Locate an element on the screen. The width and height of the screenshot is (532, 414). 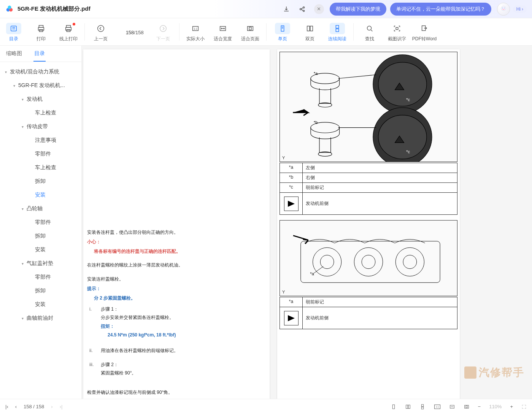
view-fitp-icon is located at coordinates (467, 407).